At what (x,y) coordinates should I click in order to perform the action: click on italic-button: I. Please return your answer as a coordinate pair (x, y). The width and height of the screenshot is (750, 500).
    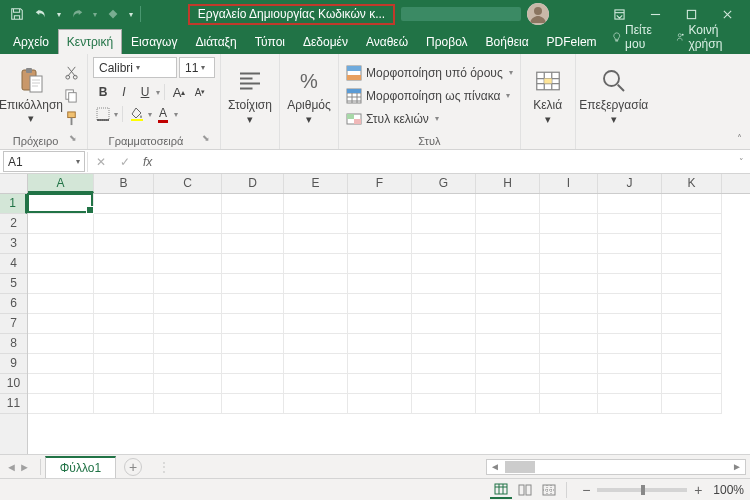
    Looking at the image, I should click on (124, 92).